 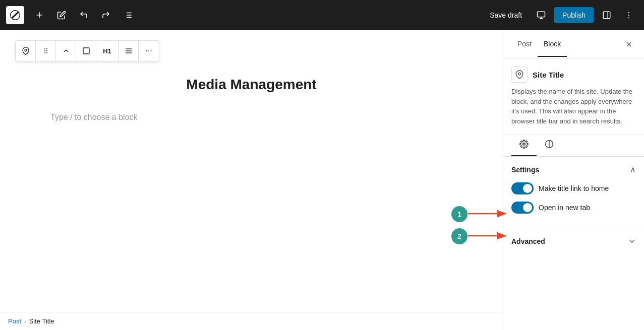 I want to click on block-icon, so click(x=519, y=75).